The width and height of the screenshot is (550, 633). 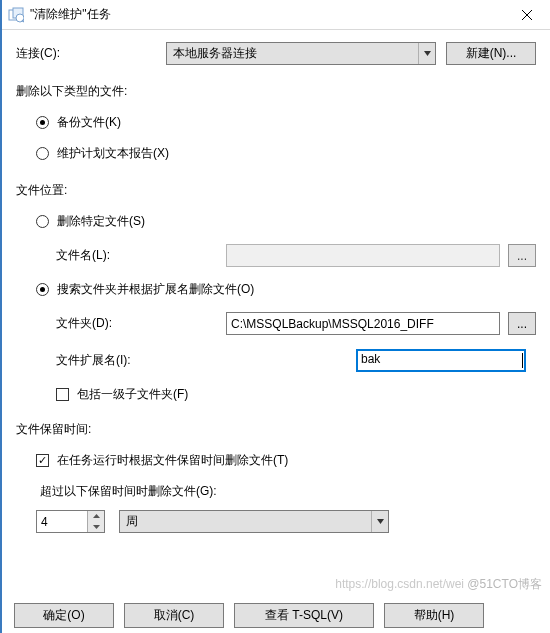 I want to click on extension-row: 文件扩展名(I): bak, so click(x=286, y=360).